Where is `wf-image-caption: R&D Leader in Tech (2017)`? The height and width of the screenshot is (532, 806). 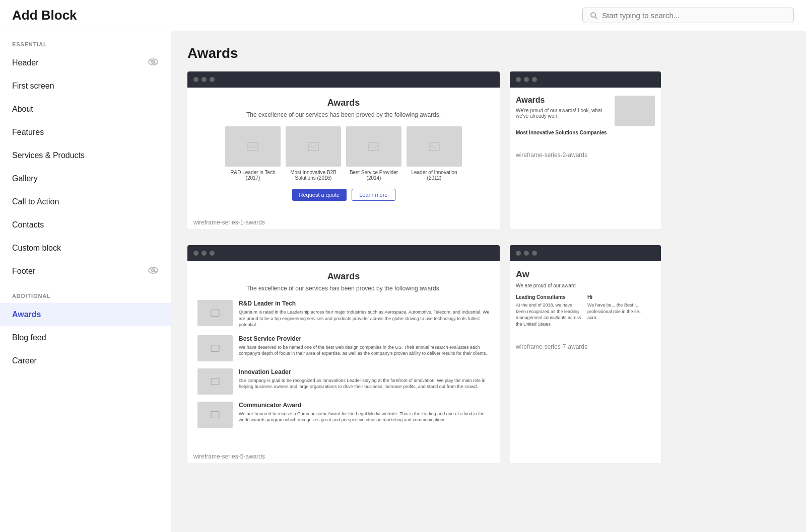 wf-image-caption: R&D Leader in Tech (2017) is located at coordinates (253, 175).